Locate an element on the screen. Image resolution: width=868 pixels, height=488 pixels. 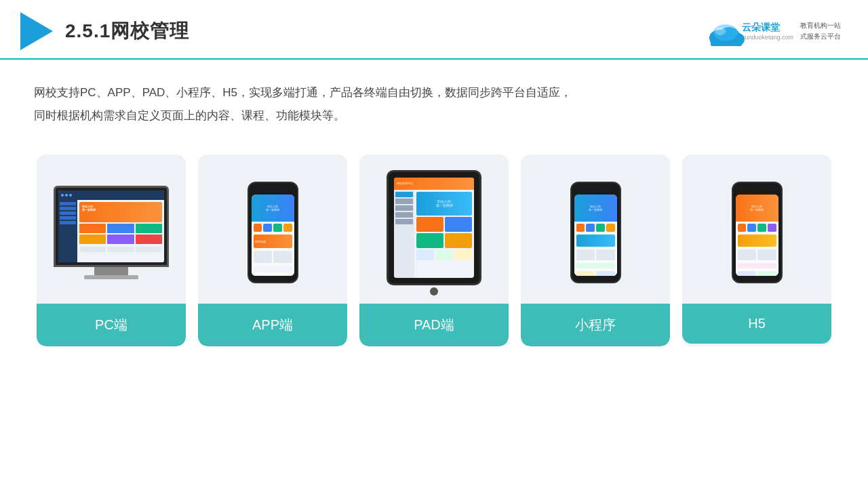
app-phone-icon: 职达人的第一堂网课 限时优惠 is located at coordinates (273, 232).